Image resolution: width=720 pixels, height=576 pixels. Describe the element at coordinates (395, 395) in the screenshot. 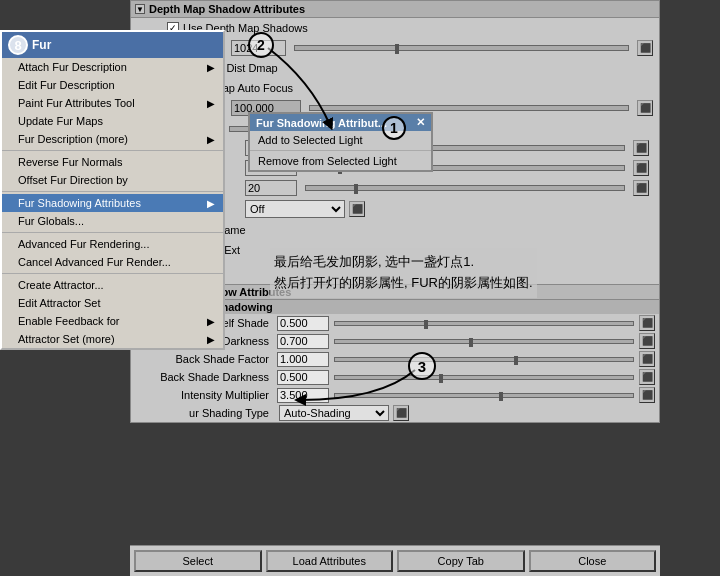

I see `intensity-multiplier-row: Intensity Multiplier ⬛` at that location.